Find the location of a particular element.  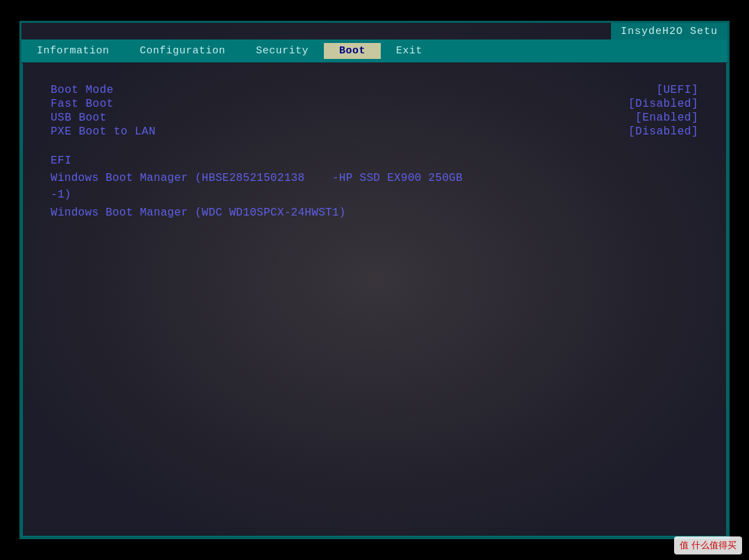

bios-setting-label: Fast Boot is located at coordinates (82, 104).